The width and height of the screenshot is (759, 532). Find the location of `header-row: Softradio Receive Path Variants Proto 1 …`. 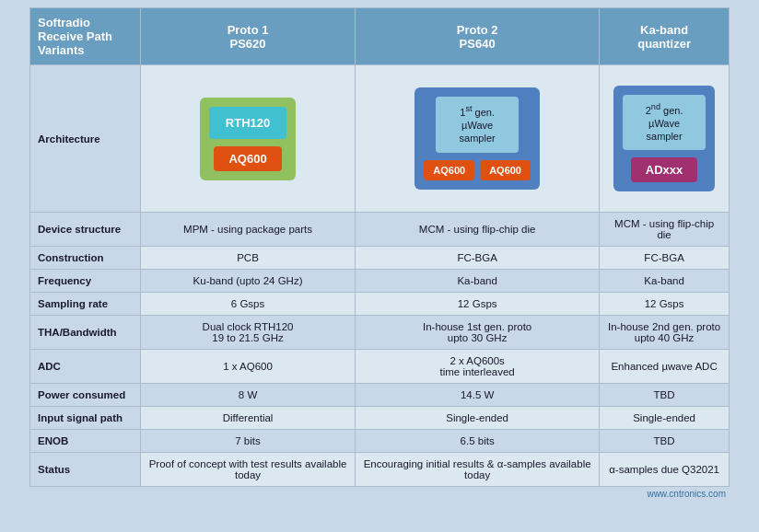

header-row: Softradio Receive Path Variants Proto 1 … is located at coordinates (380, 37).